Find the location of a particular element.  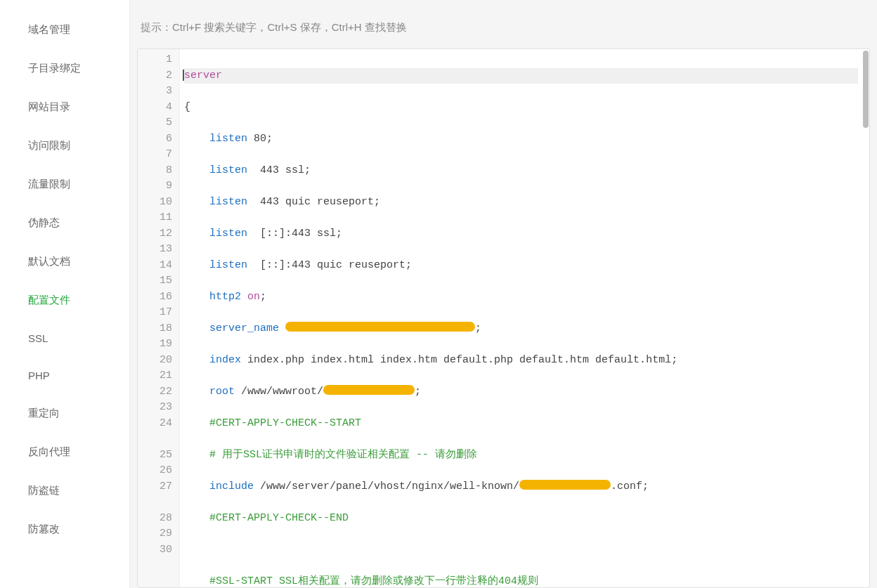

sidebar-item-config: 配置文件 is located at coordinates (65, 301).